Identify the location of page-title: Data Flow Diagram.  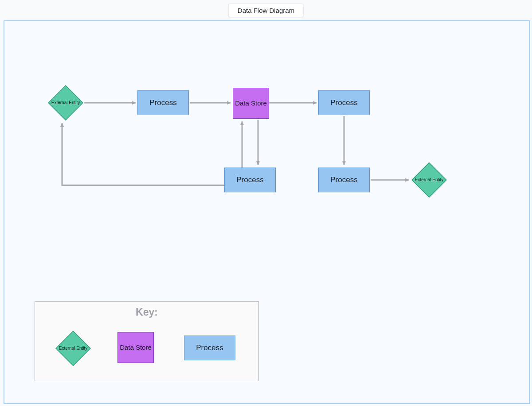
(266, 11).